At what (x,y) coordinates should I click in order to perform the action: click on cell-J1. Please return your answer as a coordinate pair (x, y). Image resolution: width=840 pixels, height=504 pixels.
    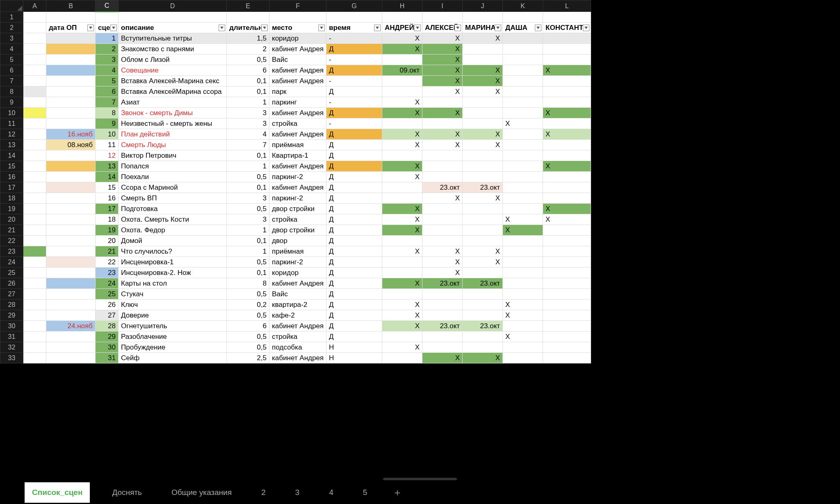
    Looking at the image, I should click on (483, 17).